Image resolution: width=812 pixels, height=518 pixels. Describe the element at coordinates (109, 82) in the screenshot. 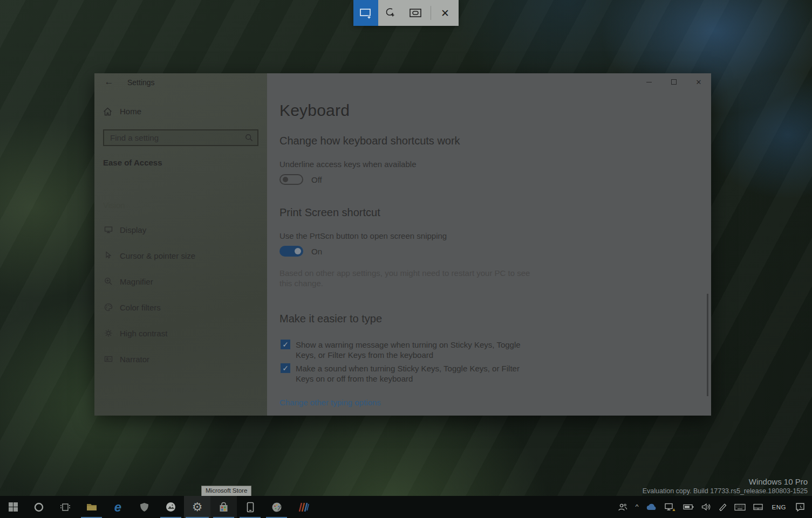

I see `back-button: ←` at that location.